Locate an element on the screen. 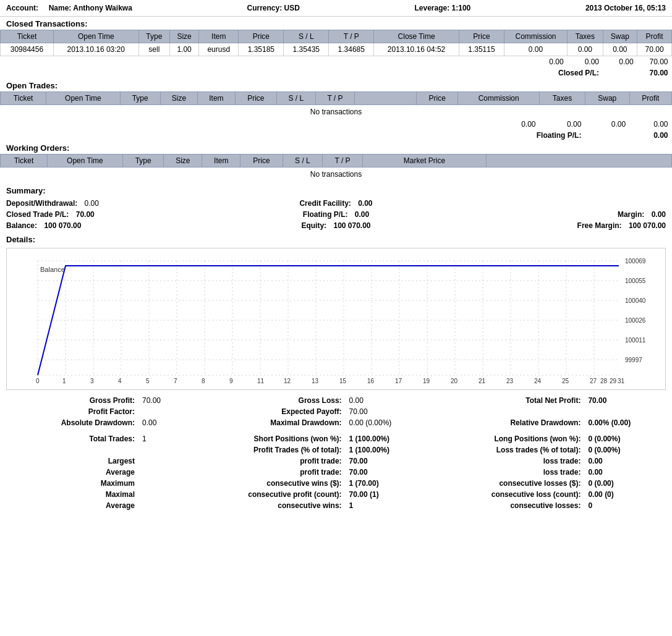 The image size is (672, 636). maximum-consec-losses-value: 0 (0.00) is located at coordinates (625, 483).